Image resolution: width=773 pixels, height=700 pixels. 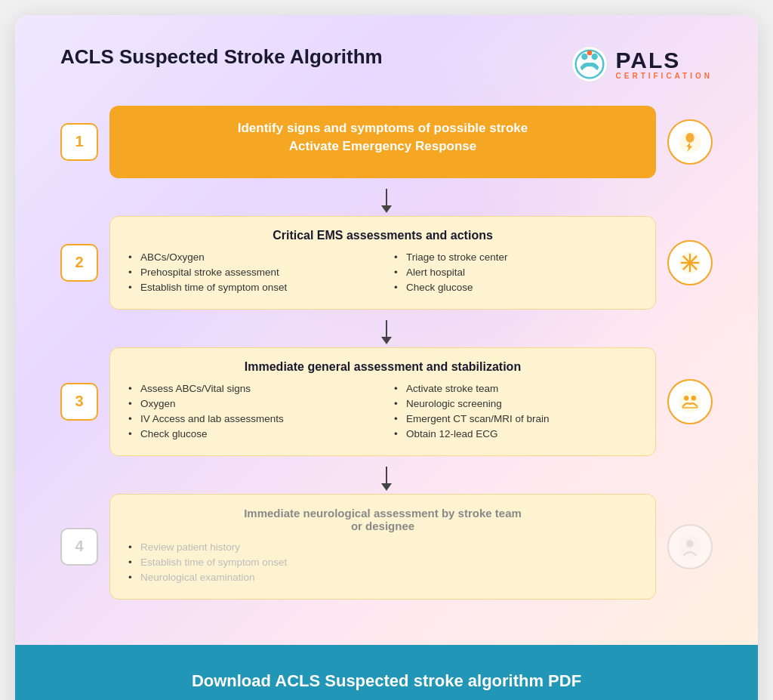 What do you see at coordinates (411, 142) in the screenshot?
I see `step-1-content: Identify signs and symptoms of possible …` at bounding box center [411, 142].